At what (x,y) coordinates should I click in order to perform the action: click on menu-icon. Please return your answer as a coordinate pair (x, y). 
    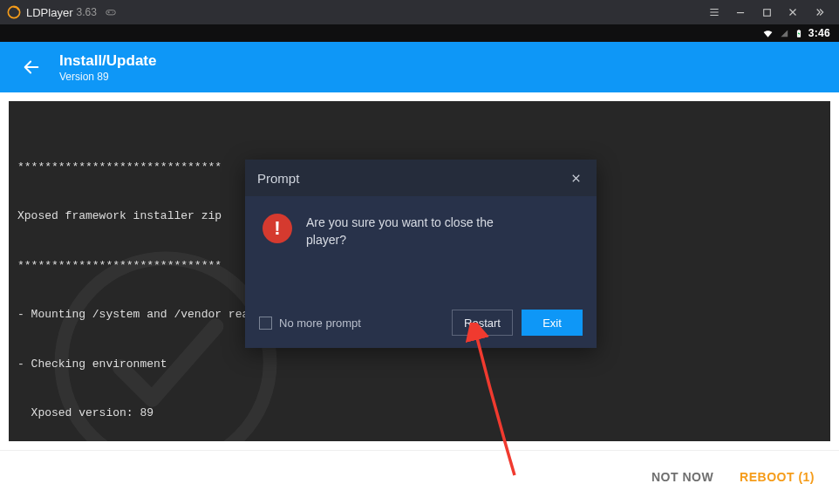
    Looking at the image, I should click on (714, 12).